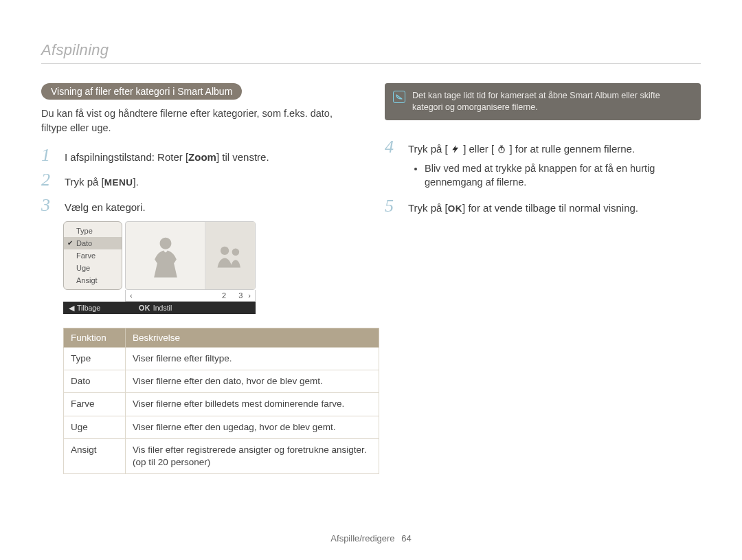 This screenshot has height=560, width=742. I want to click on cell-func: Farve, so click(95, 404).